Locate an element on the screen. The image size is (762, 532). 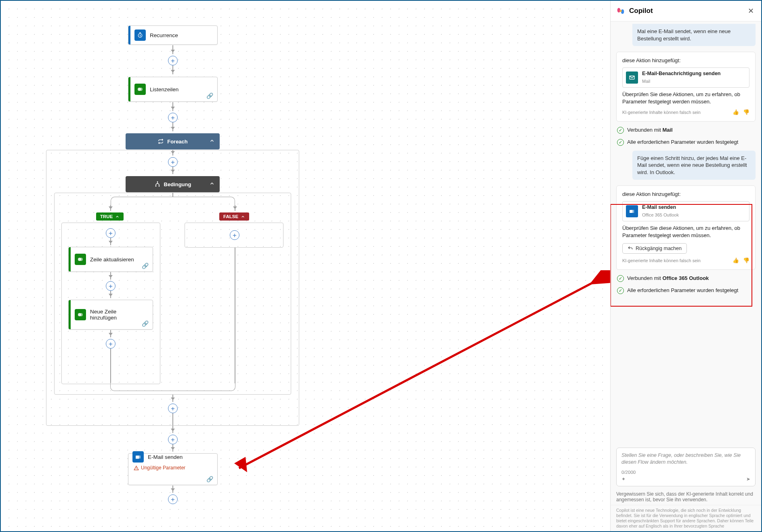
send-button: ➤ is located at coordinates (748, 479).